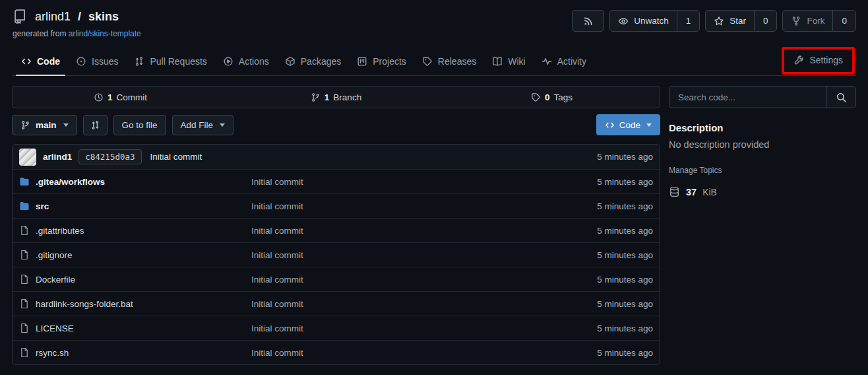 The width and height of the screenshot is (868, 375). What do you see at coordinates (748, 97) in the screenshot?
I see `search-input` at bounding box center [748, 97].